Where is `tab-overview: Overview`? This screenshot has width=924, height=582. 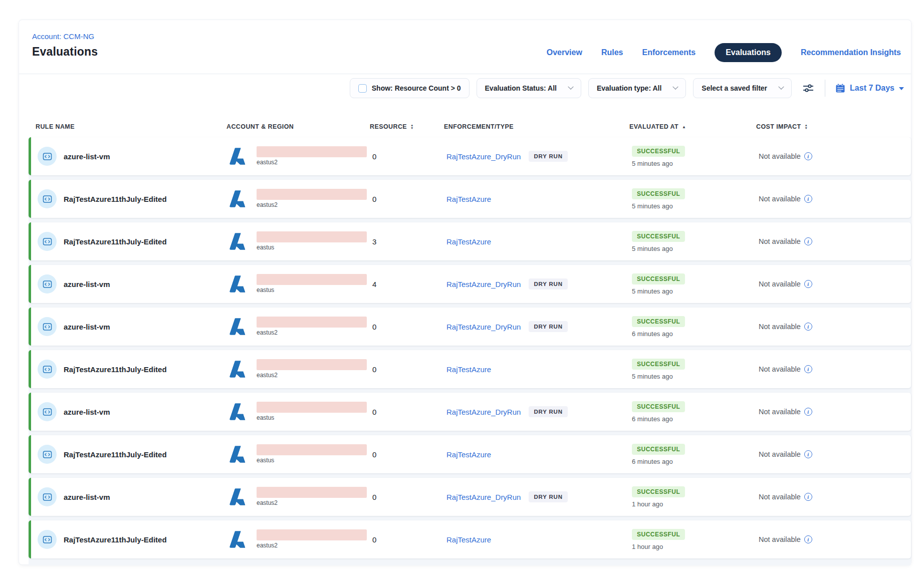
tab-overview: Overview is located at coordinates (564, 53).